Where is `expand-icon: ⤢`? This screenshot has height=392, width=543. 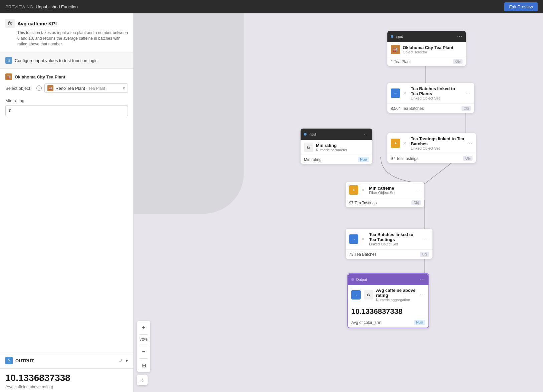 expand-icon: ⤢ is located at coordinates (121, 361).